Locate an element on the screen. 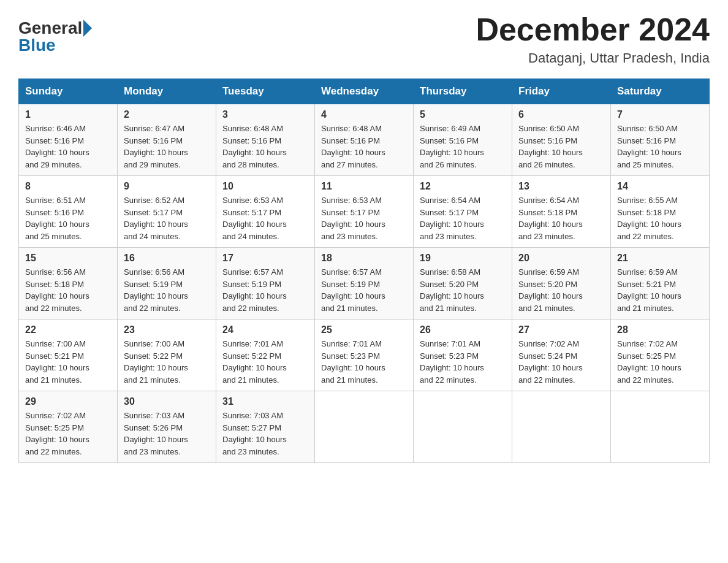  day-number: 4 is located at coordinates (364, 115).